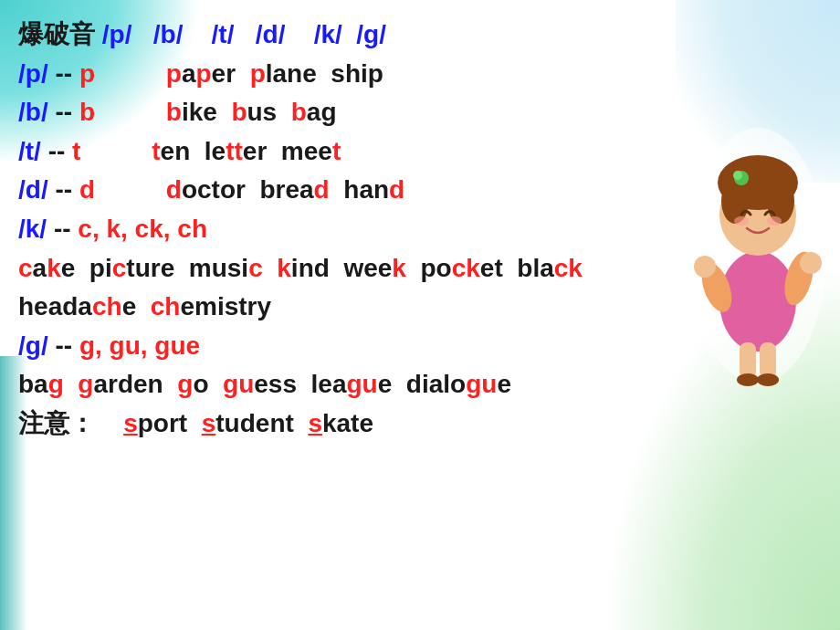  I want to click on k-phoneme-label: /k/ -- c, k, ck, ch, so click(393, 230).